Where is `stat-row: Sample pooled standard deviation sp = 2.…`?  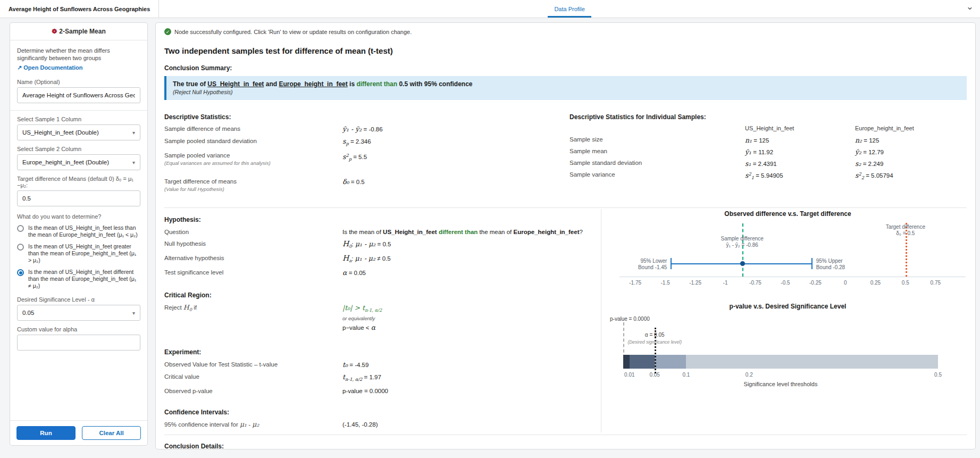 stat-row: Sample pooled standard deviation sp = 2.… is located at coordinates (367, 143).